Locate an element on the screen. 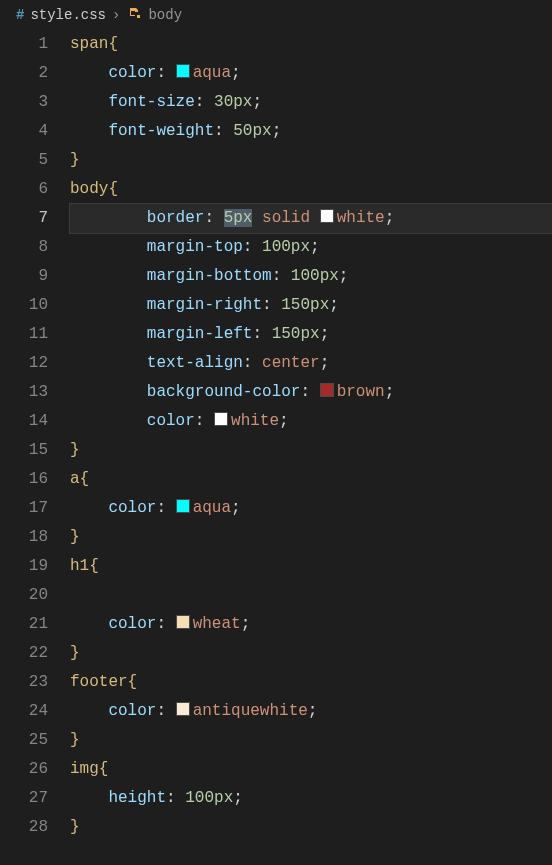  line-number: 25 is located at coordinates (24, 740).